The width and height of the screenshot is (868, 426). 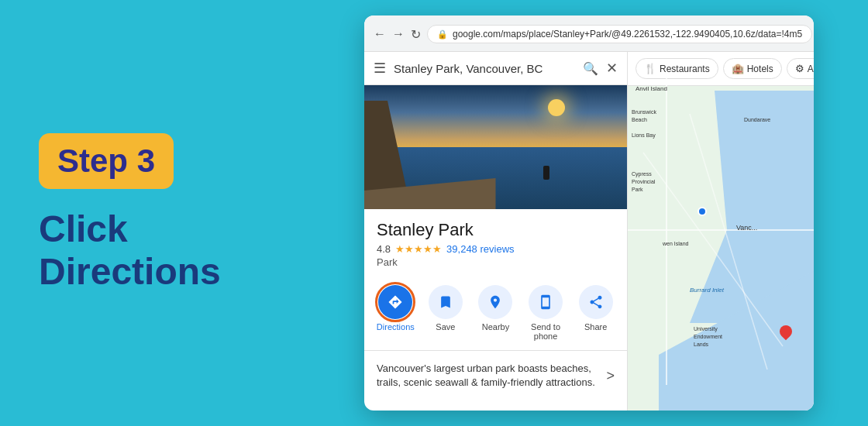 I want to click on photo-figure, so click(x=546, y=173).